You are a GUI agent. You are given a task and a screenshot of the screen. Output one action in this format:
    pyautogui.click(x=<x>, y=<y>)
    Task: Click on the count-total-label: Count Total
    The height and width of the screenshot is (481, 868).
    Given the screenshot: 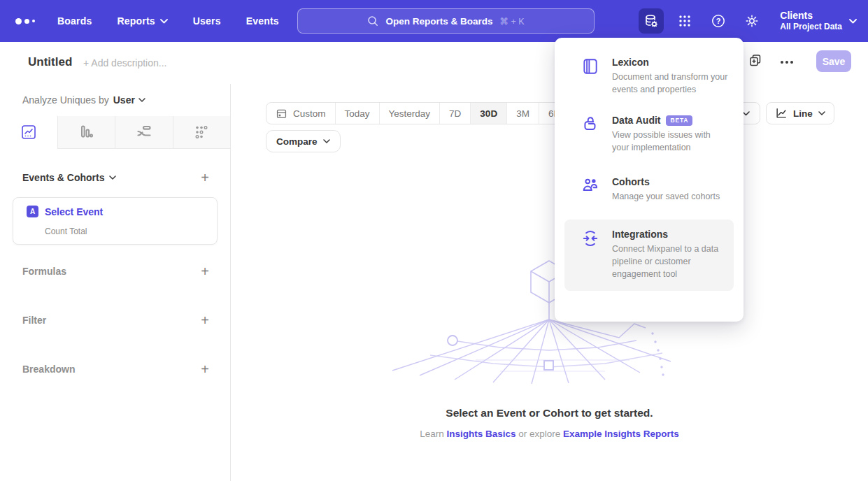 What is the action you would take?
    pyautogui.click(x=66, y=231)
    